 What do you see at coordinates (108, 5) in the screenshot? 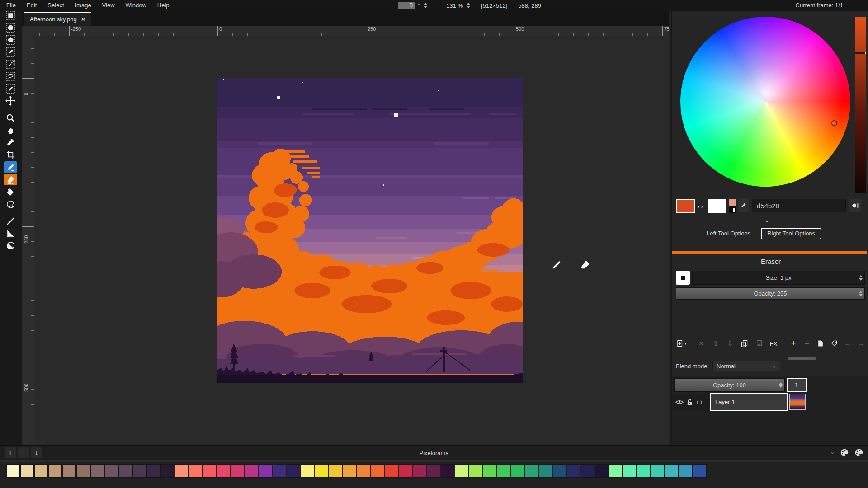
I see `menu-view: View` at bounding box center [108, 5].